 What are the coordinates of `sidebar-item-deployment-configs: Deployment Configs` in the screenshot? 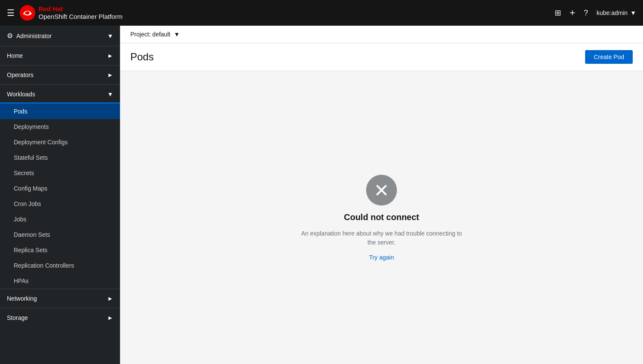 It's located at (60, 142).